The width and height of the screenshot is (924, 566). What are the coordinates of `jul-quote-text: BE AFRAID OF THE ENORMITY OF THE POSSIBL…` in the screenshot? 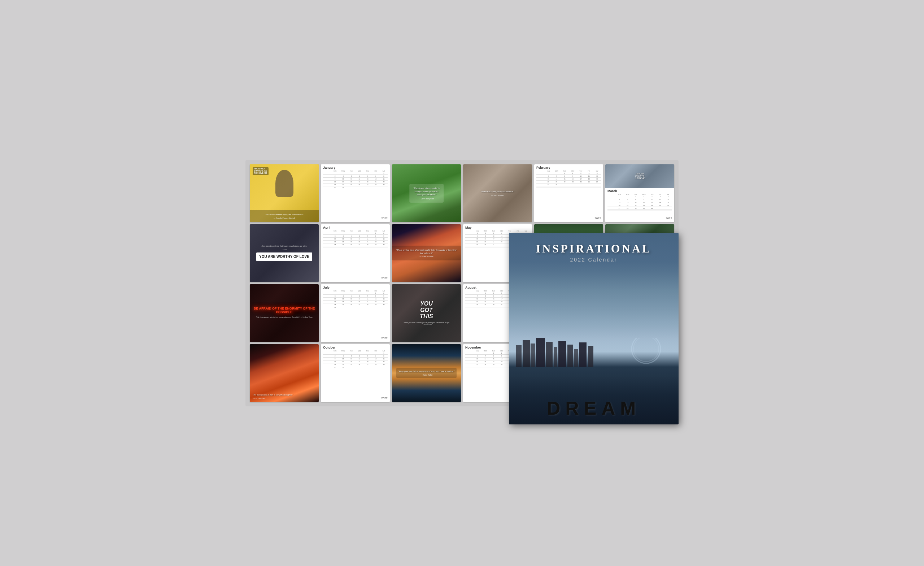 It's located at (284, 311).